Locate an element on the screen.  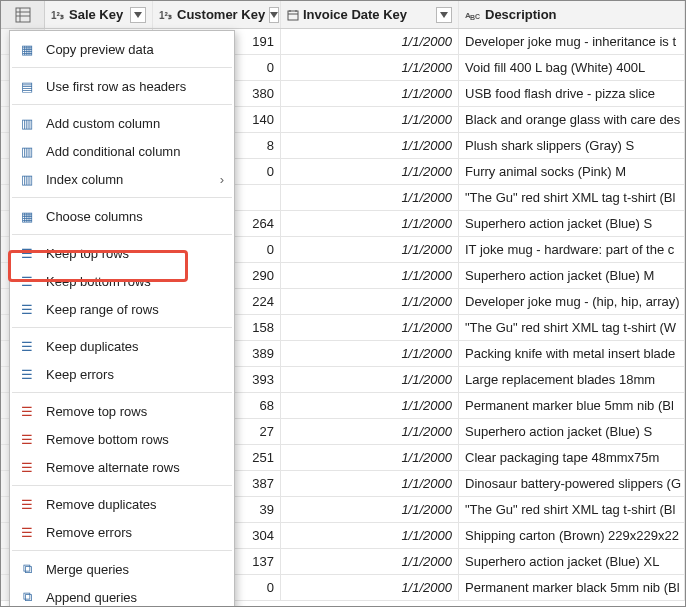
cell-description: Void fill 400 L bag (White) 400L is located at coordinates (572, 68).